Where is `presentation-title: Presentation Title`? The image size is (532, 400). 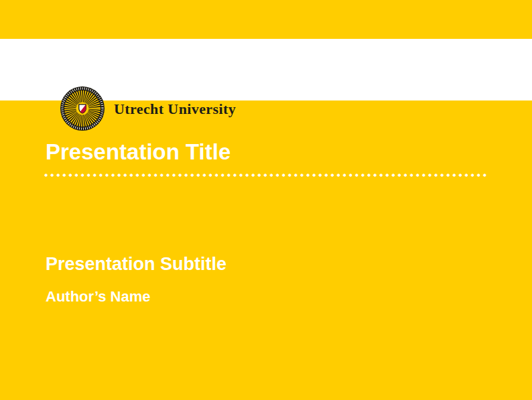
presentation-title: Presentation Title is located at coordinates (138, 151).